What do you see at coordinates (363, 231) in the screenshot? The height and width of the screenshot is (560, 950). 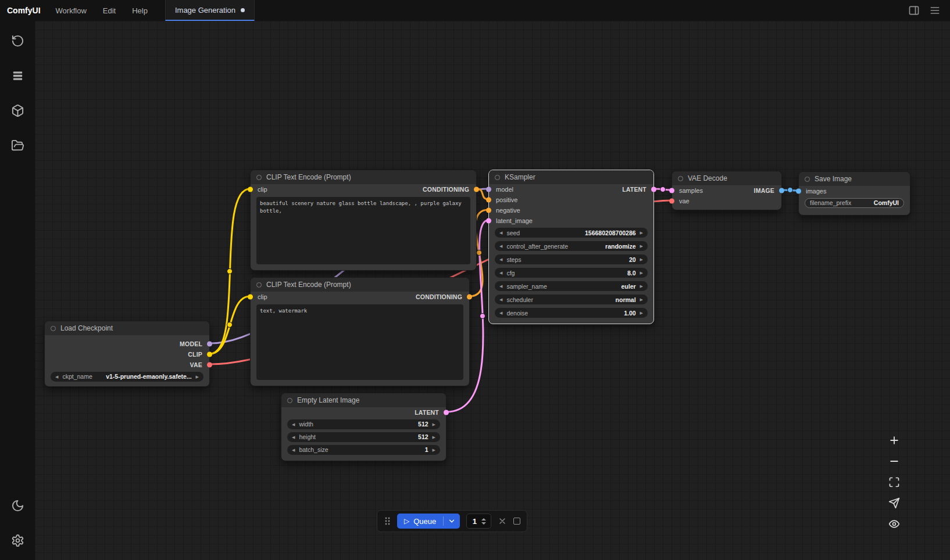 I see `prompt-textarea: beautiful scenery nature glass bottle la…` at bounding box center [363, 231].